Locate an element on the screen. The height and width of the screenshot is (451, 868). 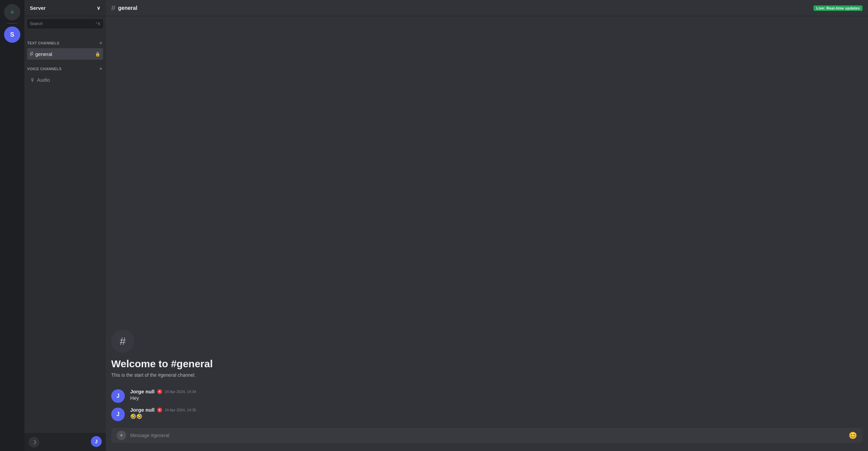
add-attachment-button: + is located at coordinates (121, 435).